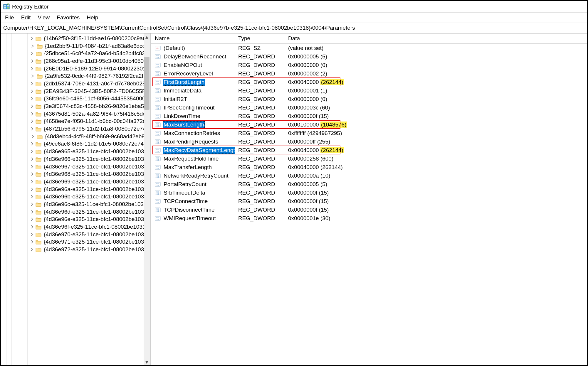 The image size is (588, 366). Describe the element at coordinates (369, 158) in the screenshot. I see `value-row: 011110MaxRequestHoldTimeREG_DWORD0x00000…` at that location.